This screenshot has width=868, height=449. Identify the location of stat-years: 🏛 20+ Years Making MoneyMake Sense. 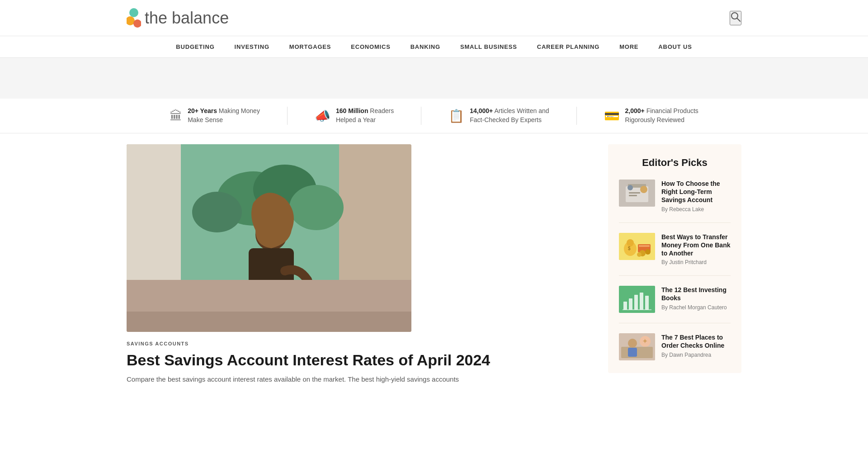
(215, 116).